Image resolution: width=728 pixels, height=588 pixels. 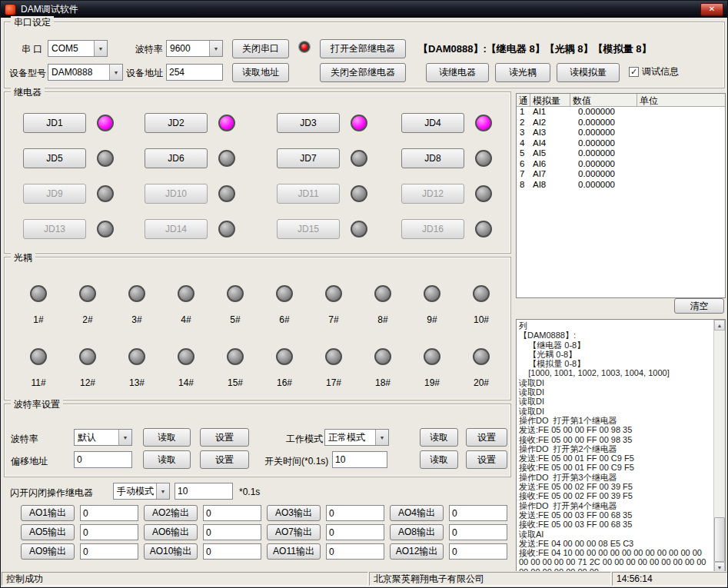 I want to click on work-mode-set-button: 设置, so click(x=487, y=437).